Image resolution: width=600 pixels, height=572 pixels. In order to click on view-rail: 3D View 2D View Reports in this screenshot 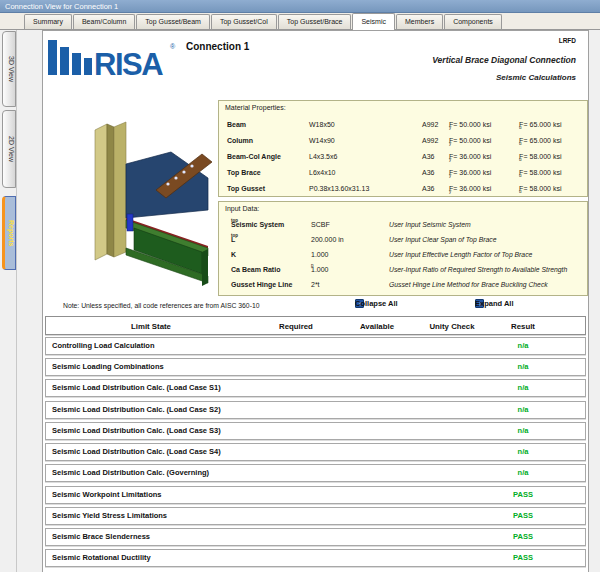, I will do `click(8, 301)`.